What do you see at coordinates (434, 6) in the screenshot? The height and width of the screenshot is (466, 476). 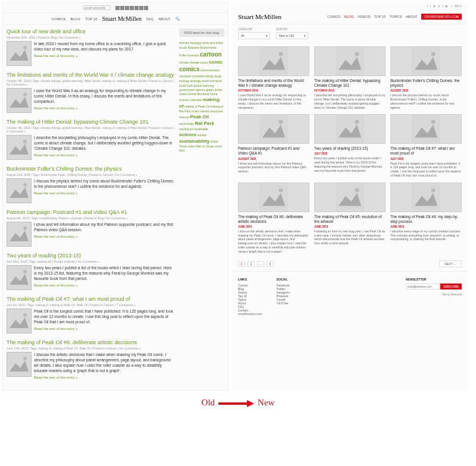 I see `instagram-icon: ◈` at bounding box center [434, 6].